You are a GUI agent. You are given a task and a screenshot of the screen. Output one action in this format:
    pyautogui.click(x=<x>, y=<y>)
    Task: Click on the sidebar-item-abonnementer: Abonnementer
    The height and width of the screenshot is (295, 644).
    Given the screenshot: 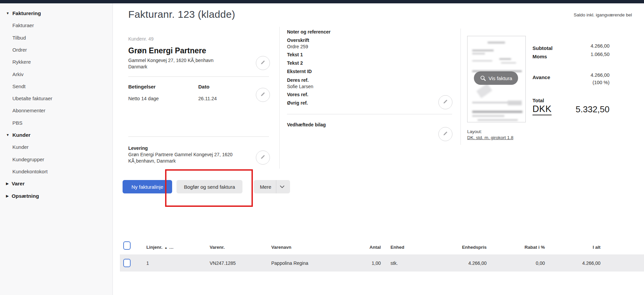 What is the action you would take?
    pyautogui.click(x=29, y=111)
    